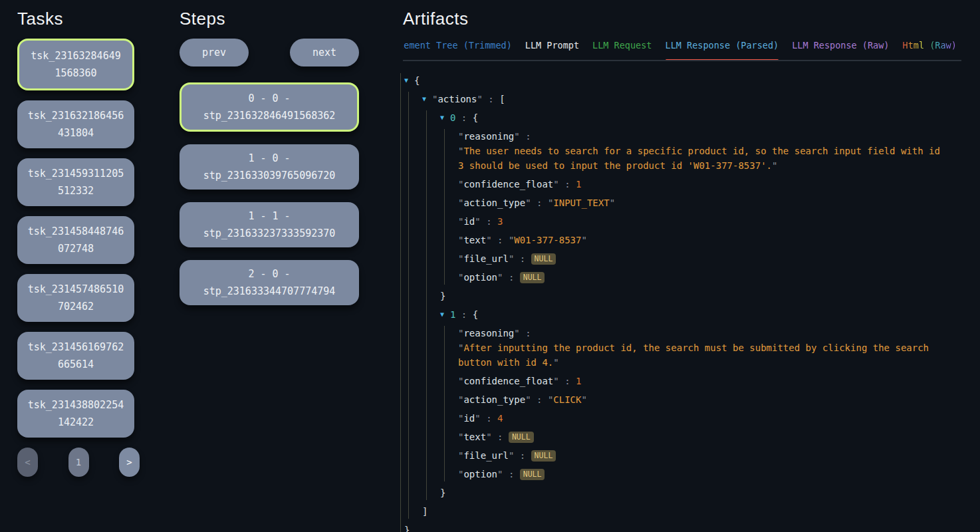  What do you see at coordinates (548, 240) in the screenshot?
I see `json-string-value: W01-377-8537` at bounding box center [548, 240].